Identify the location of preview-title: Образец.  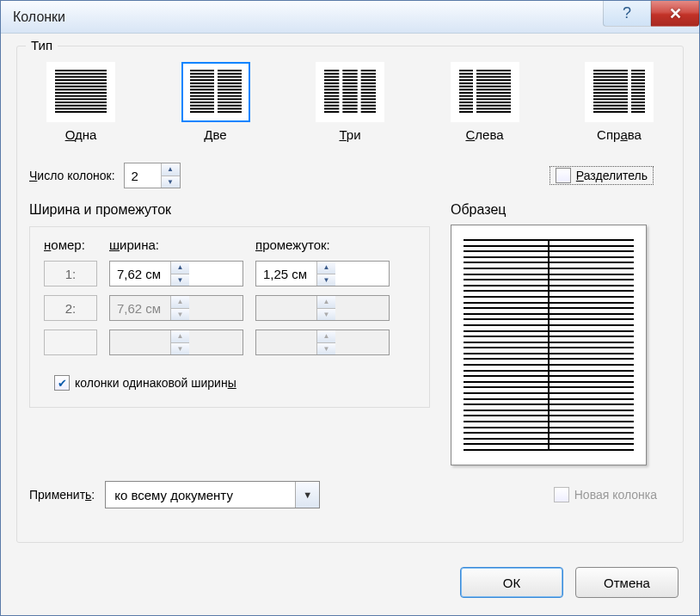
(561, 210).